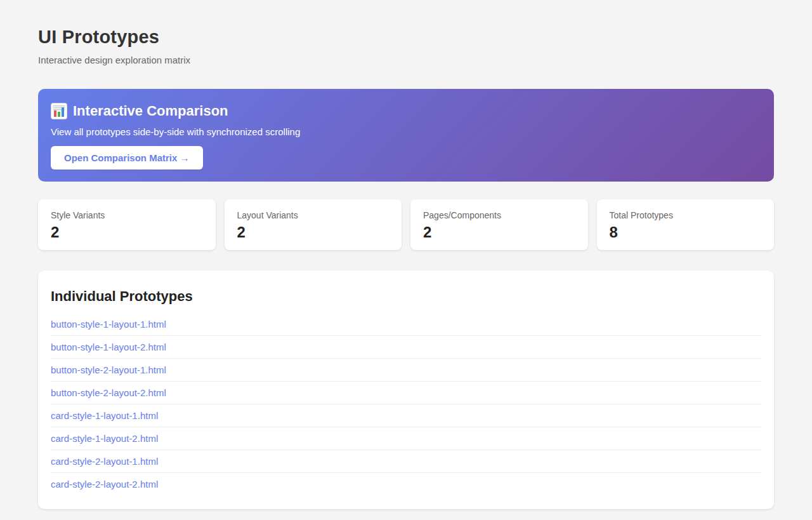  I want to click on stats-row: Style Variants 2 Layout Variants 2 Pages…, so click(406, 225).